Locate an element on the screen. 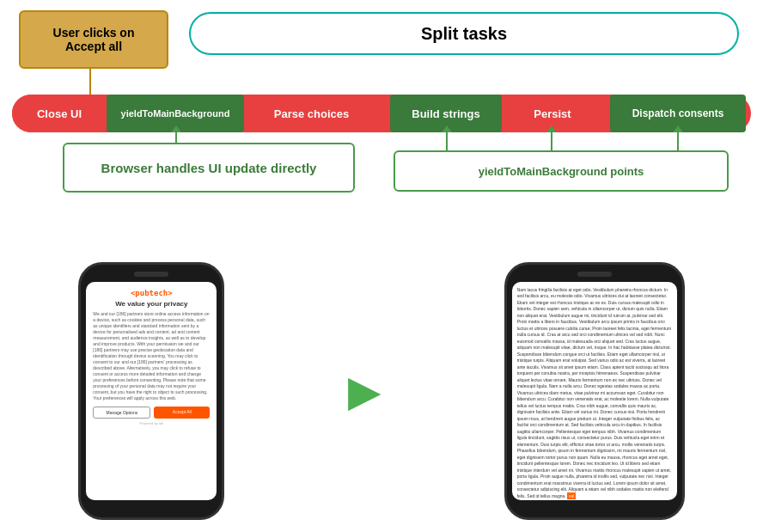  segment-close-ui: Close UI is located at coordinates (59, 113).